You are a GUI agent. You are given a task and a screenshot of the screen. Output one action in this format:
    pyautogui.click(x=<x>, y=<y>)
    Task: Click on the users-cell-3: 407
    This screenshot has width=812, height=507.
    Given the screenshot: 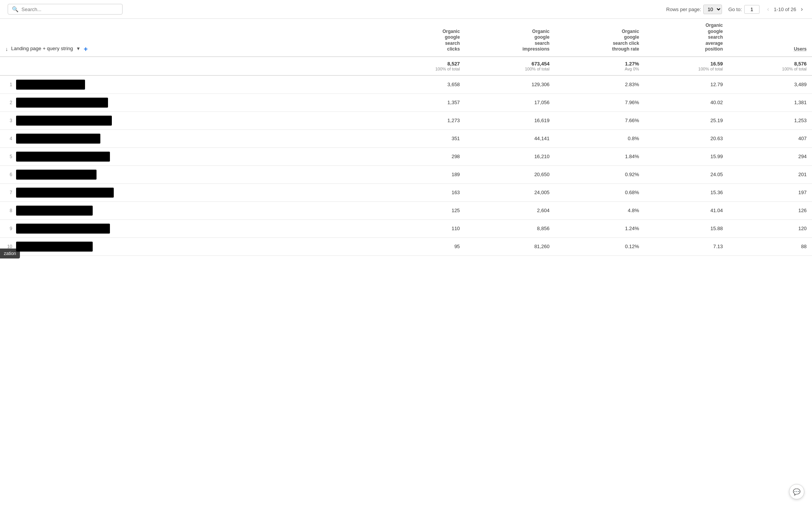 What is the action you would take?
    pyautogui.click(x=770, y=139)
    